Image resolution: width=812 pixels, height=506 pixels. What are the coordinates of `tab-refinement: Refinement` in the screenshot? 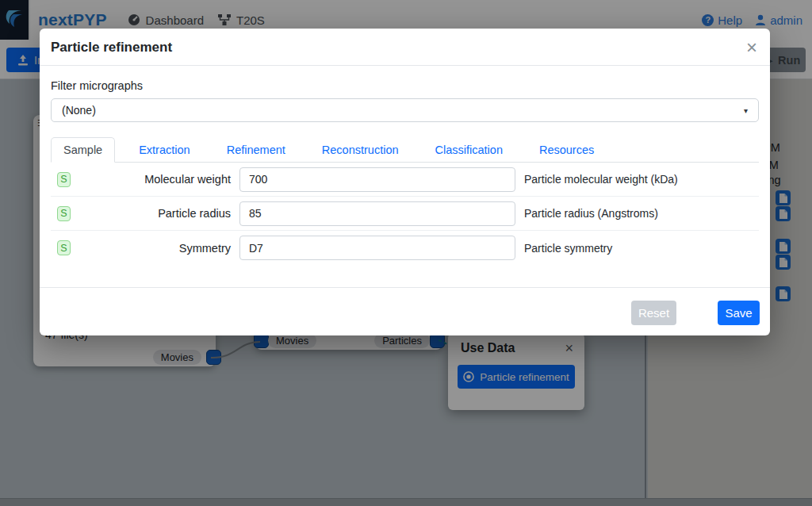 It's located at (256, 150).